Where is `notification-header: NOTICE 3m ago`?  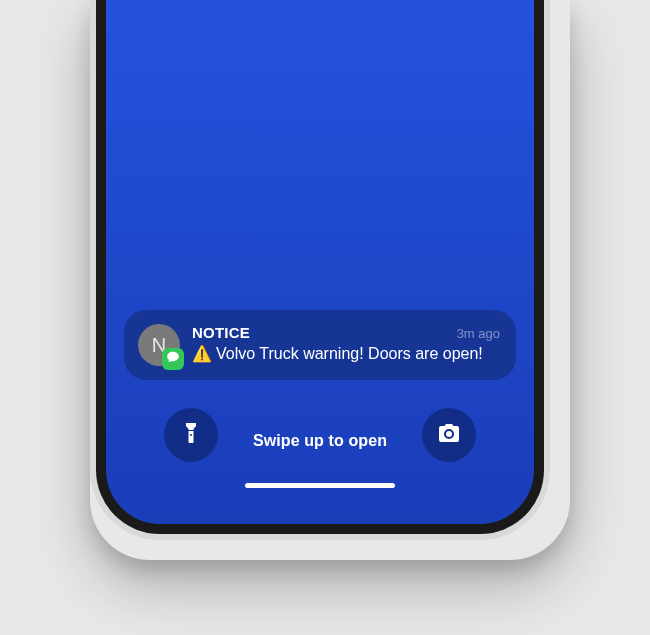 notification-header: NOTICE 3m ago is located at coordinates (346, 332).